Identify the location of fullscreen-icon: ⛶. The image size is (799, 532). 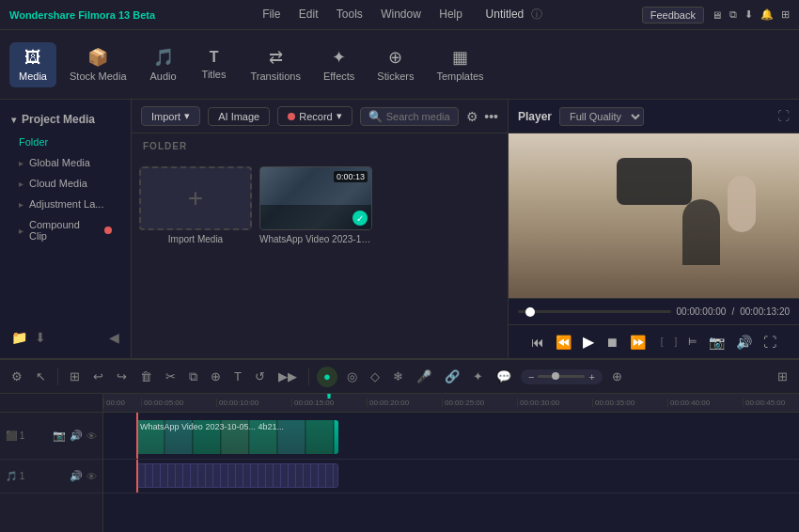
(770, 342).